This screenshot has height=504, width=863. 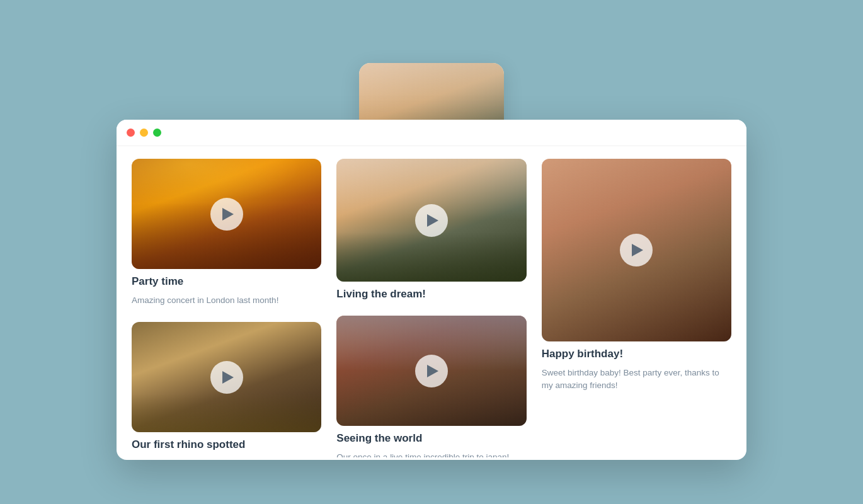 I want to click on video-card-rhino: Our first rhino spotted Trip to Africa, so click(x=227, y=389).